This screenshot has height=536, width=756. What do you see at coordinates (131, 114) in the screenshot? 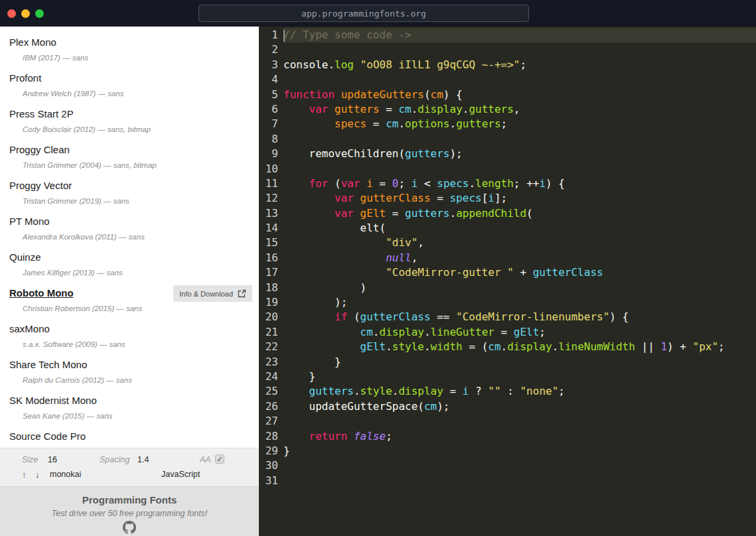
I see `font-name: Press Start 2P` at bounding box center [131, 114].